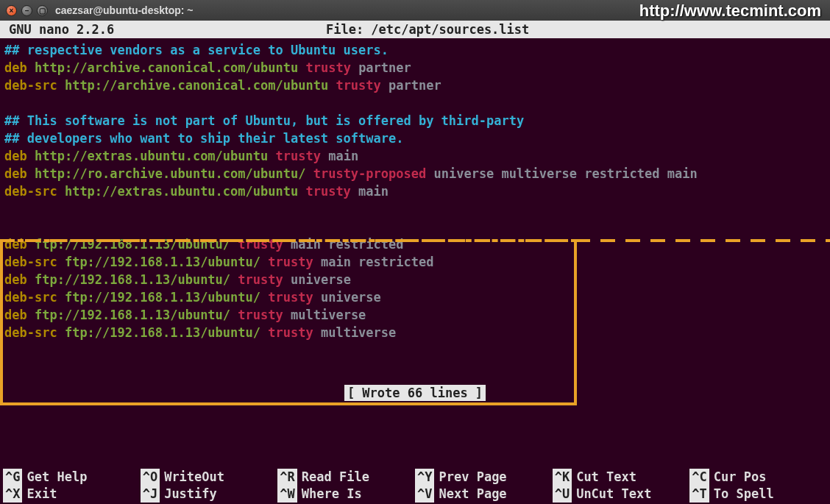 This screenshot has height=504, width=830. I want to click on shortcut-prev-page: ^YPrev Page, so click(484, 477).